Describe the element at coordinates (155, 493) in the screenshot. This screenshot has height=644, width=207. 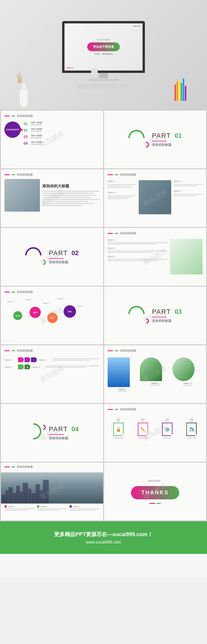
I see `thanks-badge: THANKS` at that location.